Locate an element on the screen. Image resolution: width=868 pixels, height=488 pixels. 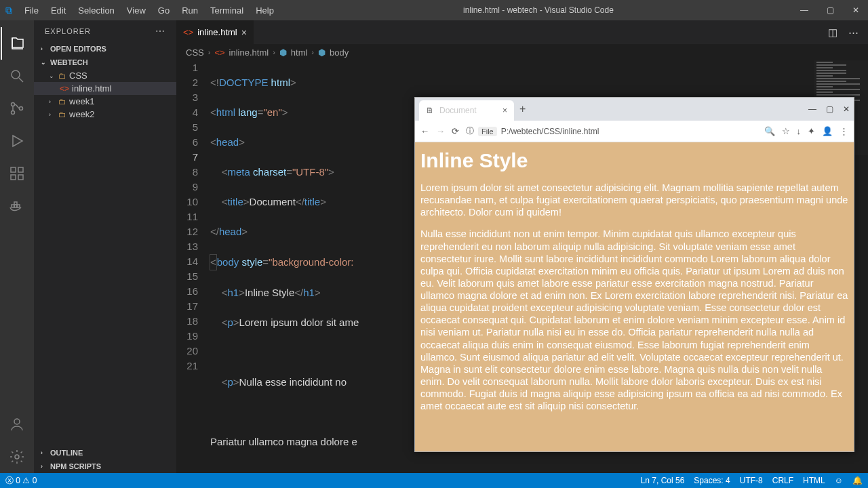
file-inline-html: <>inline.html is located at coordinates (105, 88).